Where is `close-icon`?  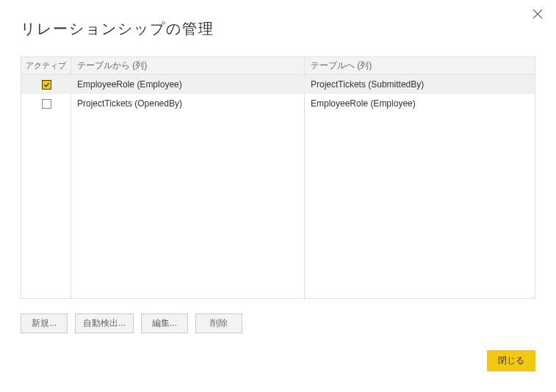 close-icon is located at coordinates (539, 15).